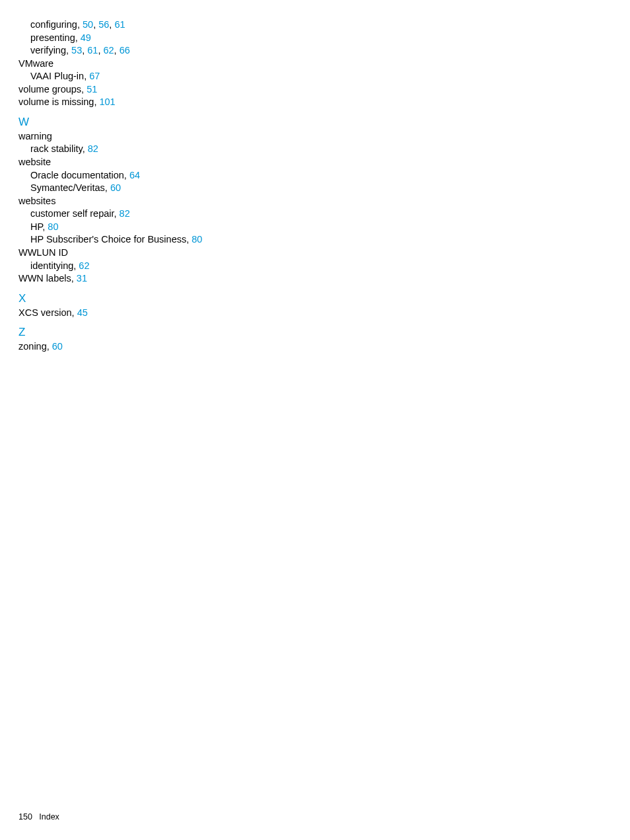 The image size is (630, 840). Describe the element at coordinates (70, 188) in the screenshot. I see `index-entry-text: Symantec/Veritas,` at that location.